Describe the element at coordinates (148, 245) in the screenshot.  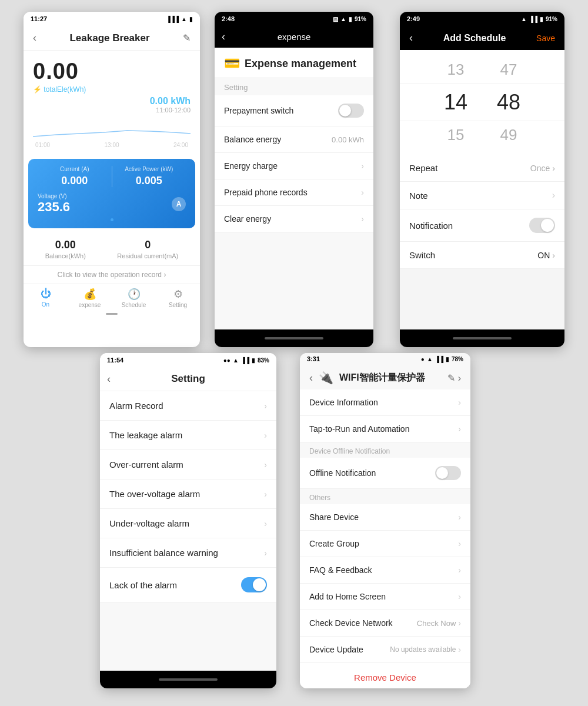
I see `residual-value: 0` at that location.